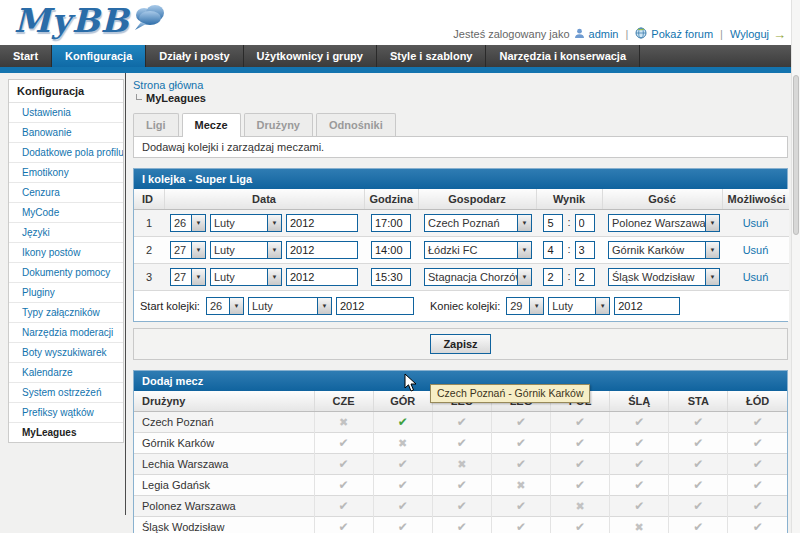  What do you see at coordinates (432, 56) in the screenshot?
I see `nav-tab-style-i-szablony: Style i szablony` at bounding box center [432, 56].